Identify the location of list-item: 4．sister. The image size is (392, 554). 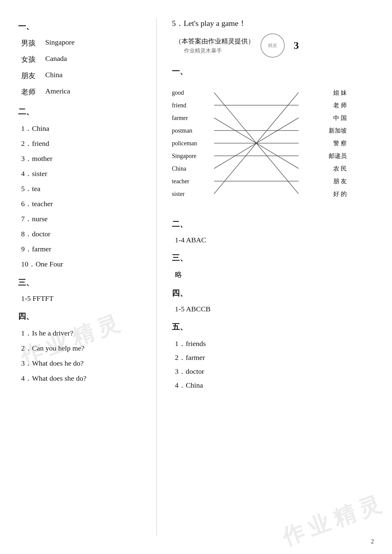
(84, 174).